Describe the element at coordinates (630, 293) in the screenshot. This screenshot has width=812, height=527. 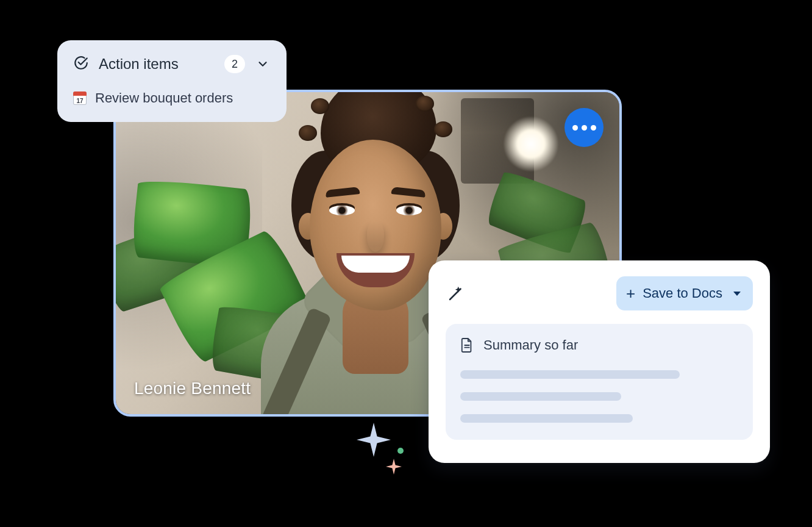
I see `plus-icon: +` at that location.